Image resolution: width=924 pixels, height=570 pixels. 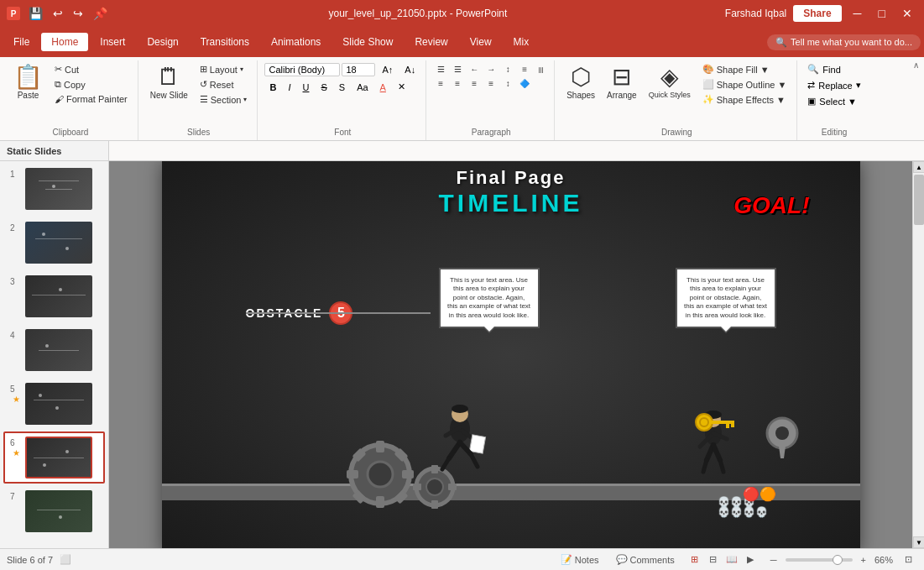 What do you see at coordinates (383, 87) in the screenshot?
I see `font-color-button: A` at bounding box center [383, 87].